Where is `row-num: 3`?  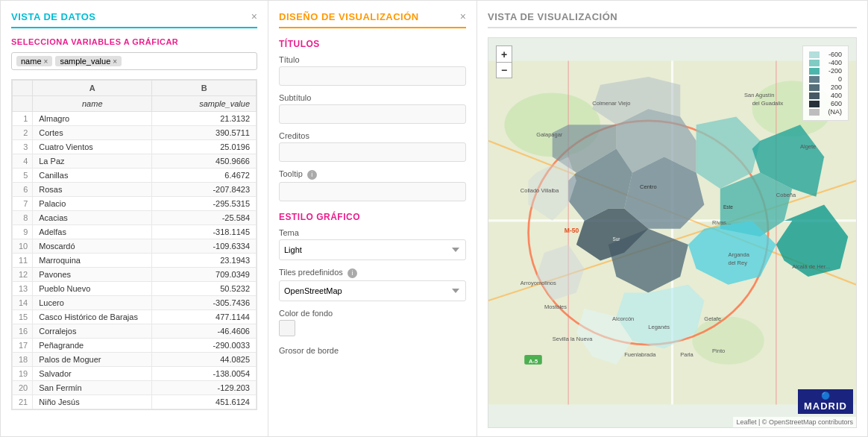 row-num: 3 is located at coordinates (22, 148).